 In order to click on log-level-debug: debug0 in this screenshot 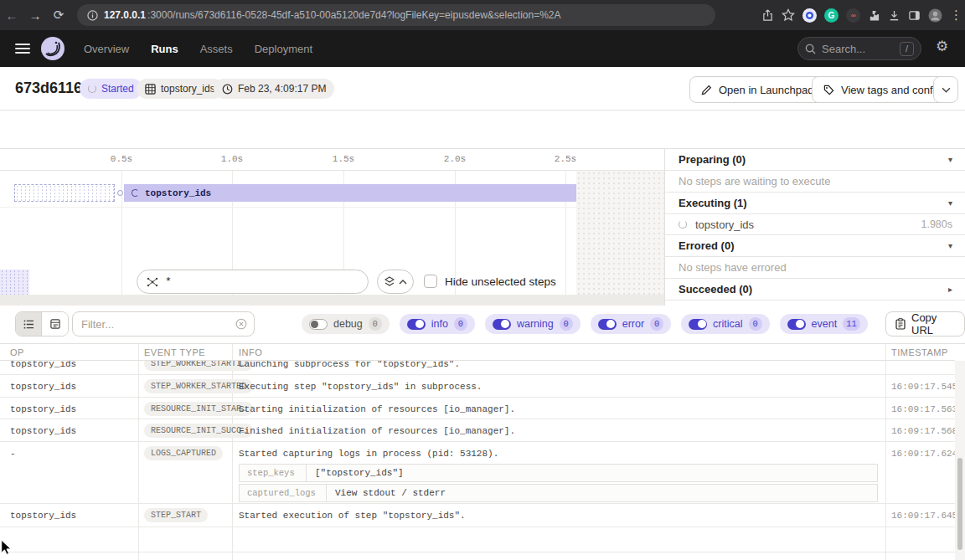, I will do `click(345, 324)`.